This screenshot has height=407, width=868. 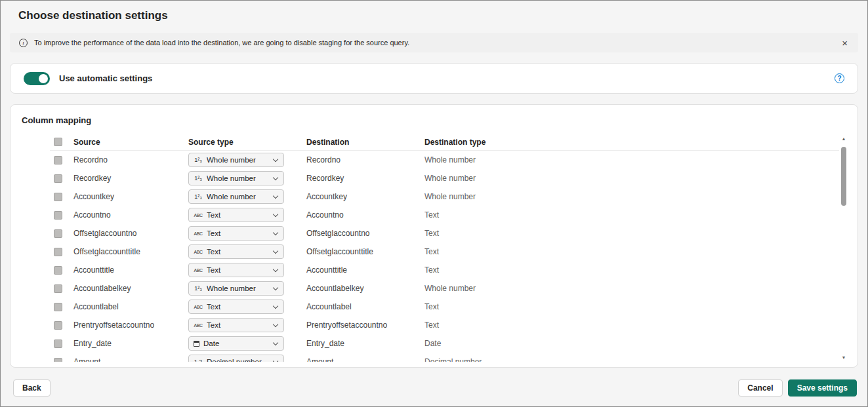 I want to click on row-source: Offsetglaccounttitle, so click(x=131, y=252).